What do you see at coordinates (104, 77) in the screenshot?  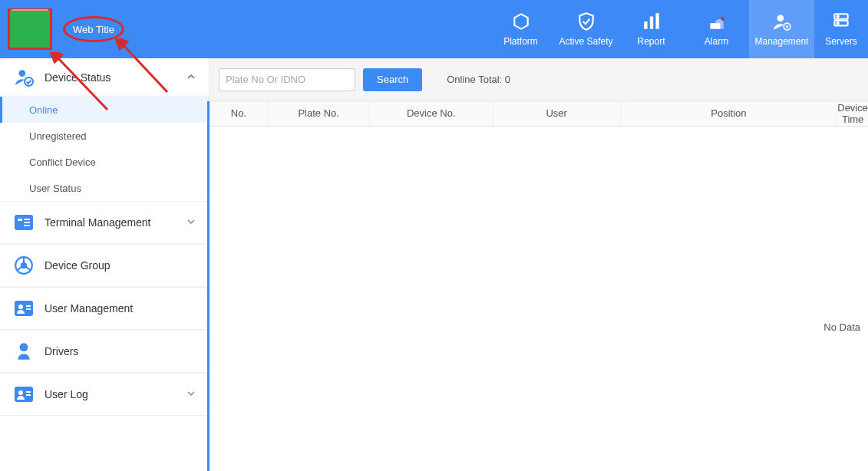 I see `sidebar-device-status: Device Status` at bounding box center [104, 77].